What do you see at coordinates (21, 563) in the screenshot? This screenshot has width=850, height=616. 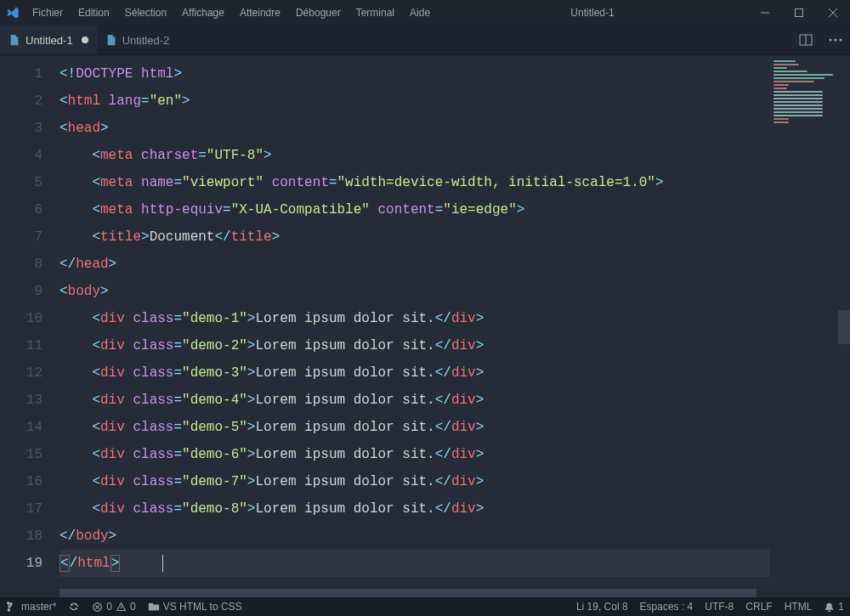 I see `line-number: 19` at bounding box center [21, 563].